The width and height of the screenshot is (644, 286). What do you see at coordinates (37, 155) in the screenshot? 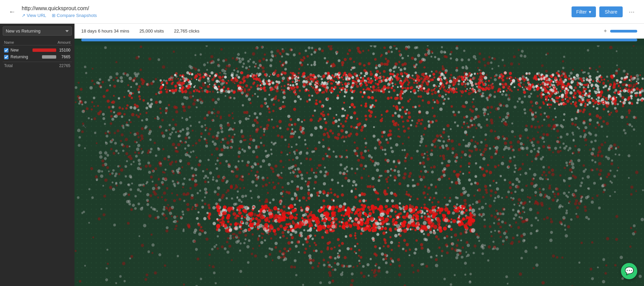
I see `sidebar: New vs Returning Name Amount New 15100 R…` at bounding box center [37, 155].